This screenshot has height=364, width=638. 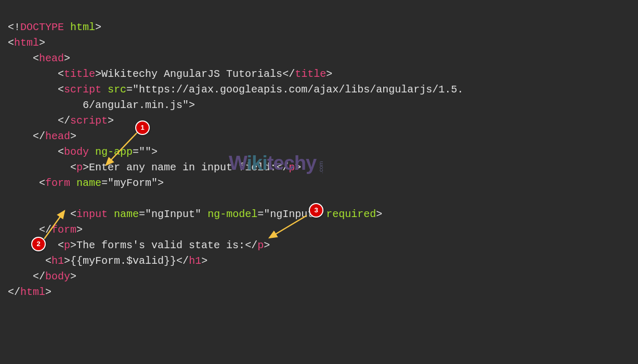 I want to click on code-token: Wikitechy AngularJS Tutorials, so click(x=192, y=74).